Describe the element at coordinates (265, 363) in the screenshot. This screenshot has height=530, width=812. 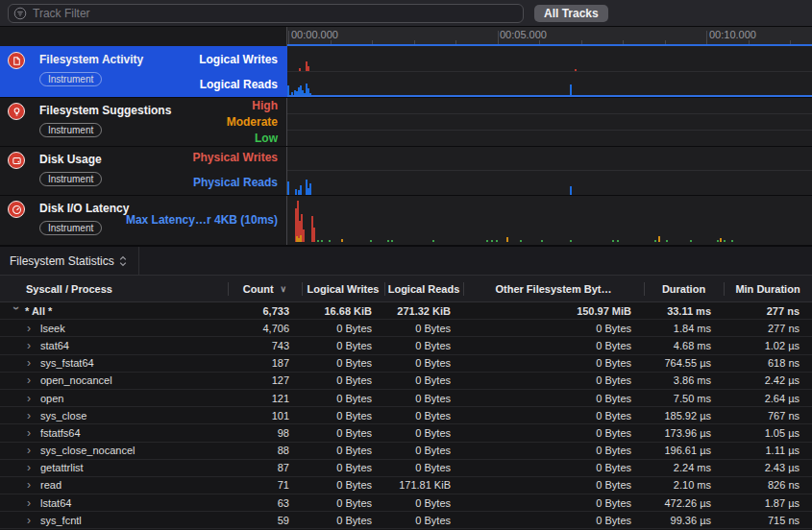
I see `value-cell: 187` at that location.